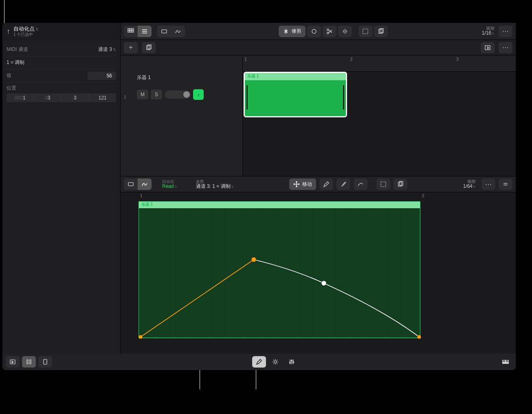 Image resolution: width=532 pixels, height=414 pixels. What do you see at coordinates (279, 205) in the screenshot?
I see `editor-region-header: 乐器 1` at bounding box center [279, 205].